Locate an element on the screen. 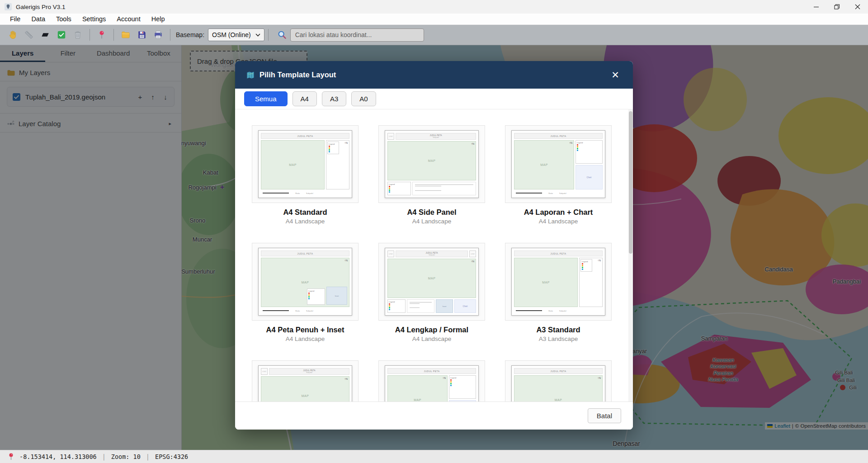 This screenshot has height=463, width=868. menu-item-settings: Settings is located at coordinates (94, 19).